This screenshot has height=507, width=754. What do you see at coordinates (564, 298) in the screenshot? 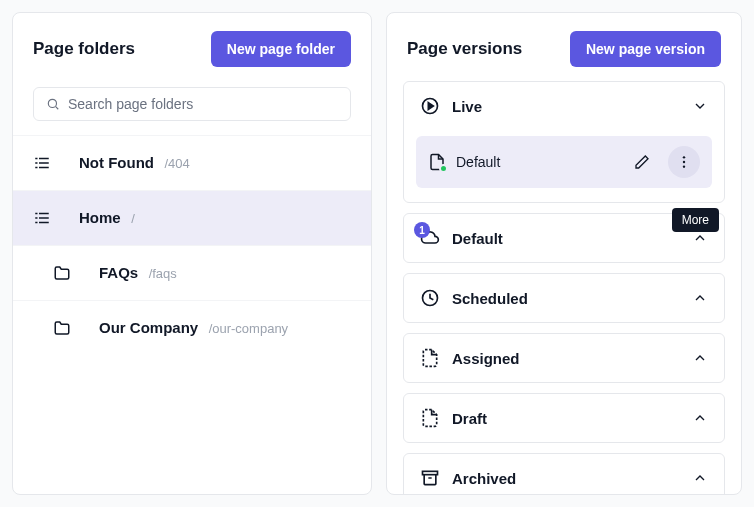
I see `section-scheduled-head: Scheduled` at bounding box center [564, 298].